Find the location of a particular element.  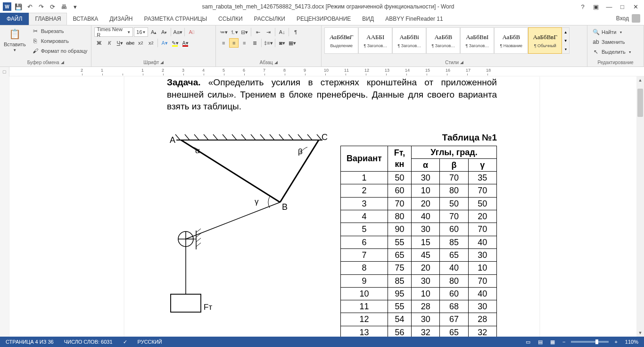

word-icon: W is located at coordinates (7, 7).